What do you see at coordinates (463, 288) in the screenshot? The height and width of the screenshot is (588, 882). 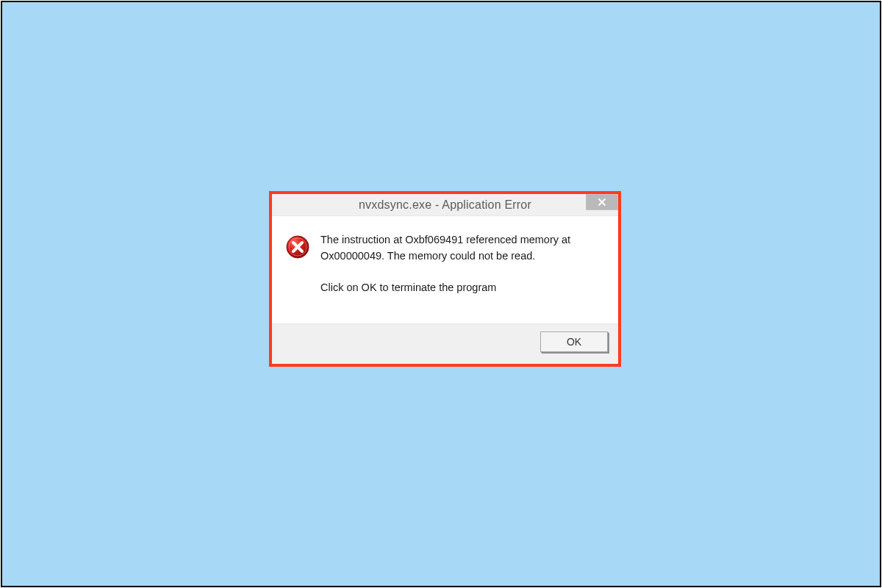 I see `dialog-message-sub: Click on OK to terminate the program` at bounding box center [463, 288].